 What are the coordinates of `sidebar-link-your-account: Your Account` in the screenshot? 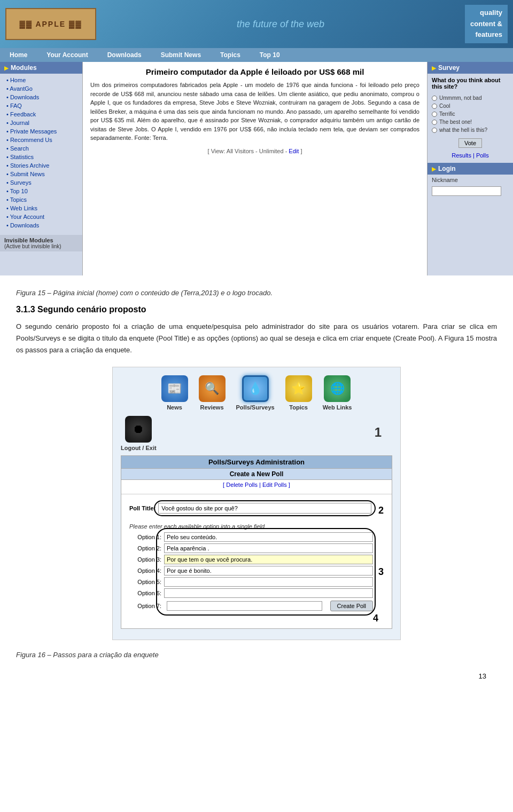 It's located at (41, 217).